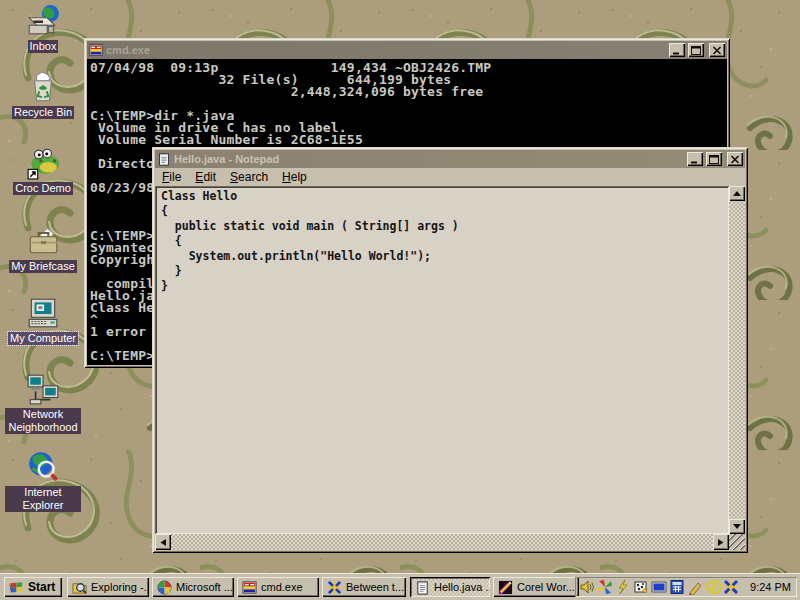 This screenshot has width=800, height=600. What do you see at coordinates (623, 587) in the screenshot?
I see `lightning-icon` at bounding box center [623, 587].